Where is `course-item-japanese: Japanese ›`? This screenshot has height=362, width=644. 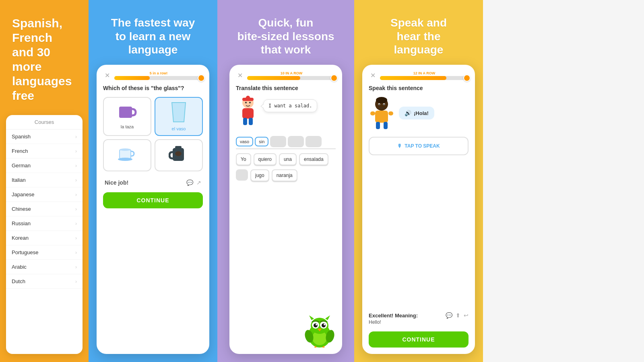
course-item-japanese: Japanese › is located at coordinates (44, 195).